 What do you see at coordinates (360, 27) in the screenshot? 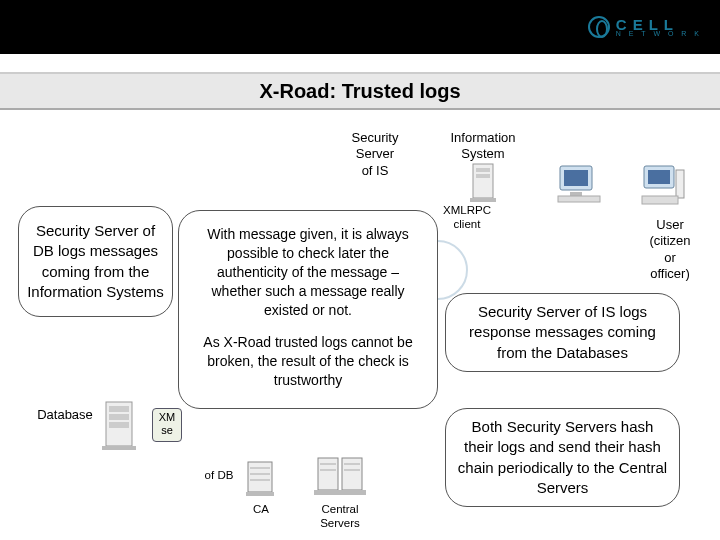
I see `top-bar: CELL N E T W O R K` at bounding box center [360, 27].